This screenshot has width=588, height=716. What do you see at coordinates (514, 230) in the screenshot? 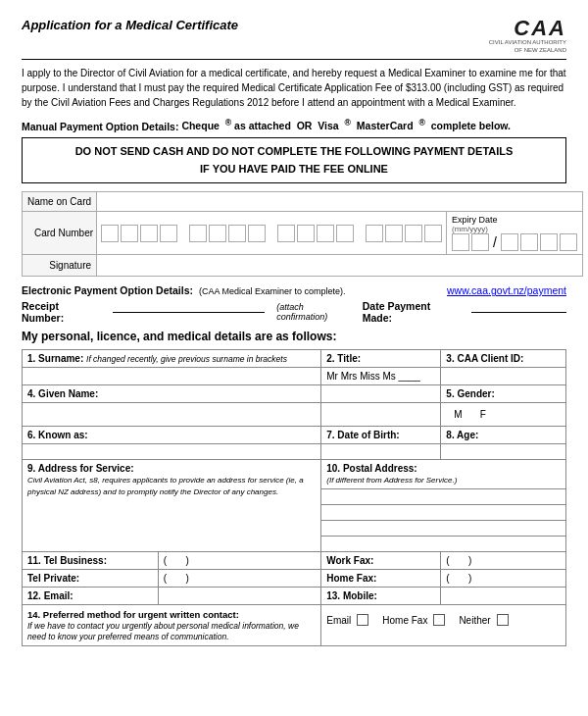
I see `expiry-format: (mm/yyyy)` at bounding box center [514, 230].